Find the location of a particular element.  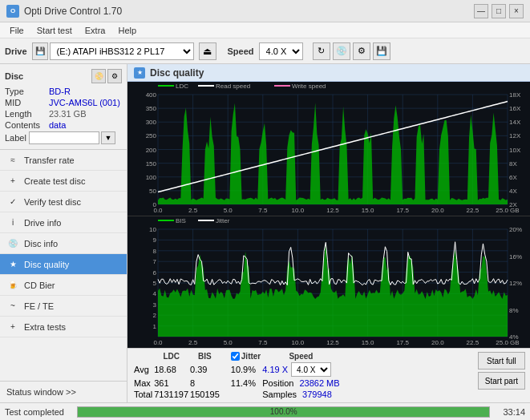

nav-fe-te: ~ FE / TE is located at coordinates (63, 306).